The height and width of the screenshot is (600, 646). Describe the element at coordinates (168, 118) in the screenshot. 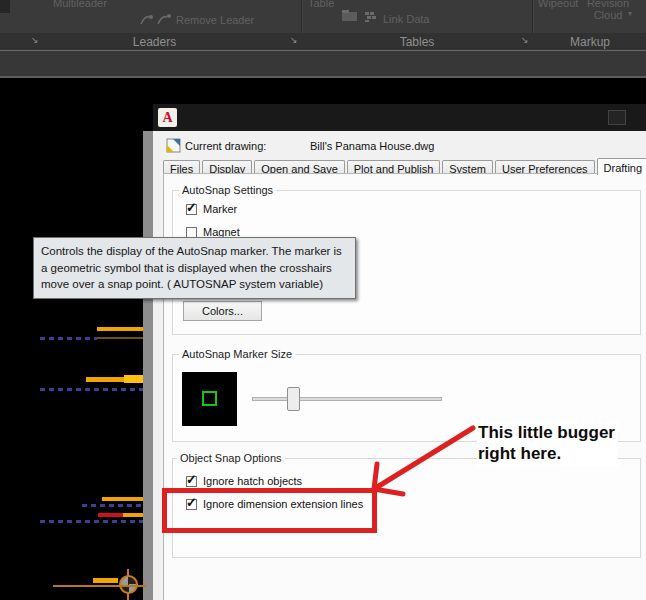

I see `autocad-logo-icon: A` at that location.